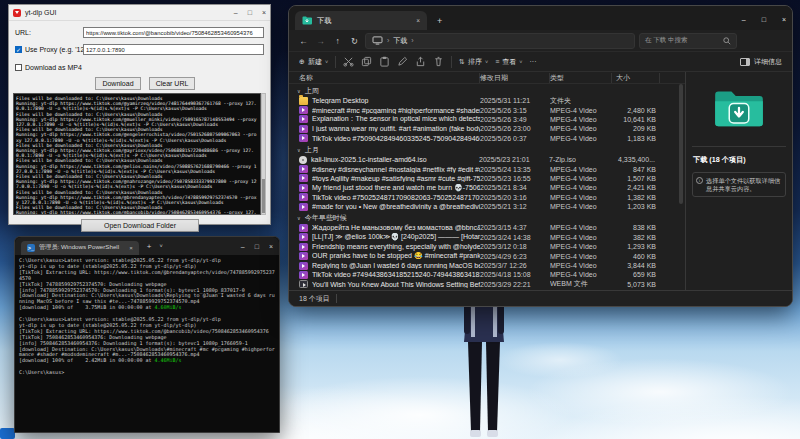 The image size is (800, 439). What do you see at coordinates (174, 50) in the screenshot?
I see `proxy-input` at bounding box center [174, 50].